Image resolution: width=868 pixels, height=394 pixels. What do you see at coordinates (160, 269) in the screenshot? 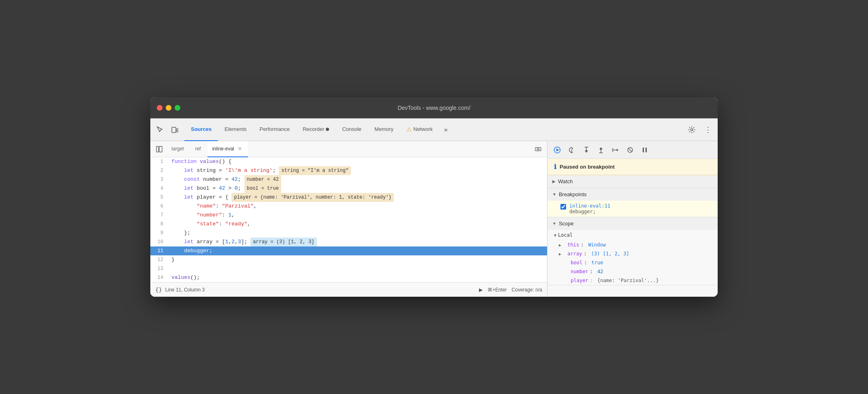
I see `line-number-13: 13` at bounding box center [160, 269].